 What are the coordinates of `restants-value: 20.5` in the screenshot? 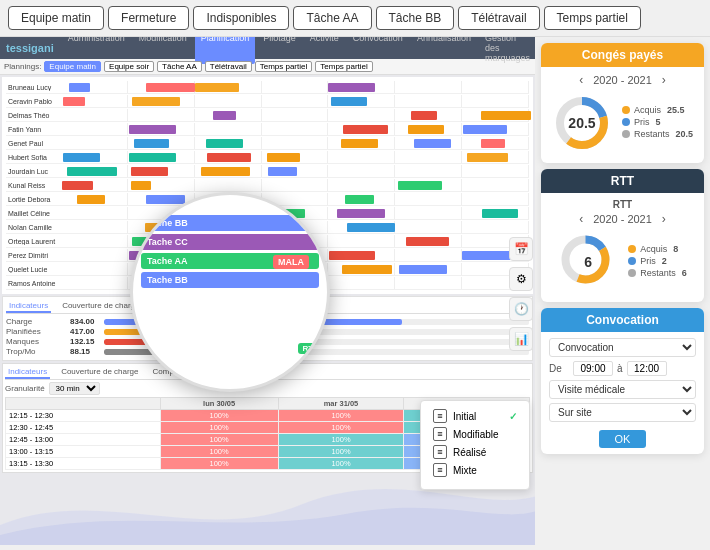 It's located at (685, 134).